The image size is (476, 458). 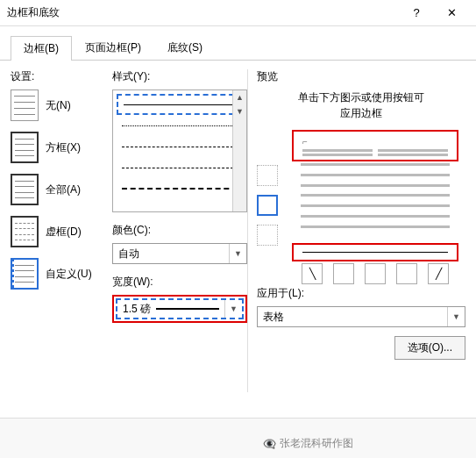 I want to click on preview-vmid-border-button, so click(x=375, y=274).